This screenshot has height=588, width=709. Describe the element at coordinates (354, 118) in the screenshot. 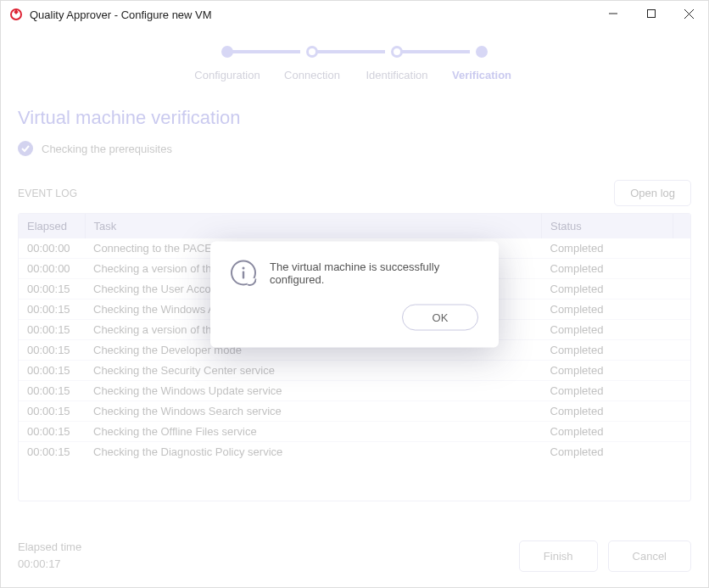

I see `page-title: Virtual machine verification` at that location.